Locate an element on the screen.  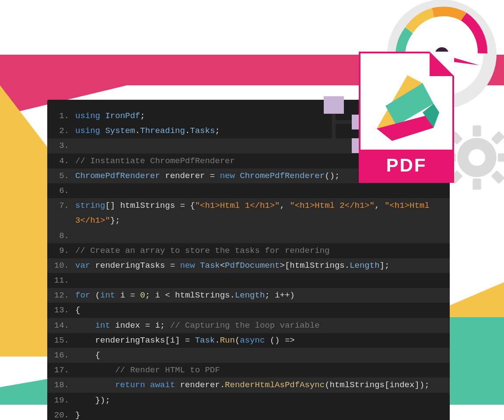
line-number: 11 is located at coordinates (64, 280).